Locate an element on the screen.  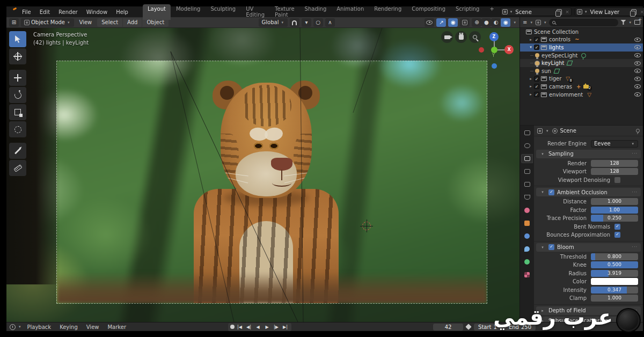
prev-keyframe-button: ◀| is located at coordinates (249, 327).